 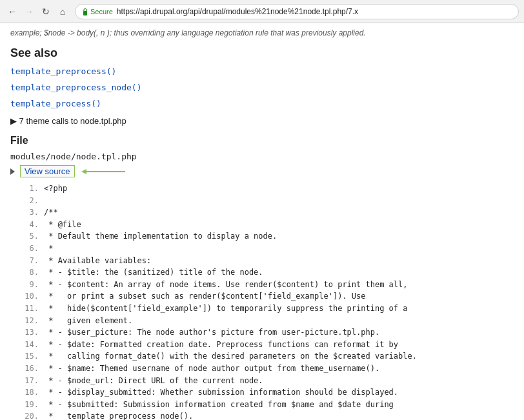 I want to click on secure-label: Secure, so click(x=102, y=12).